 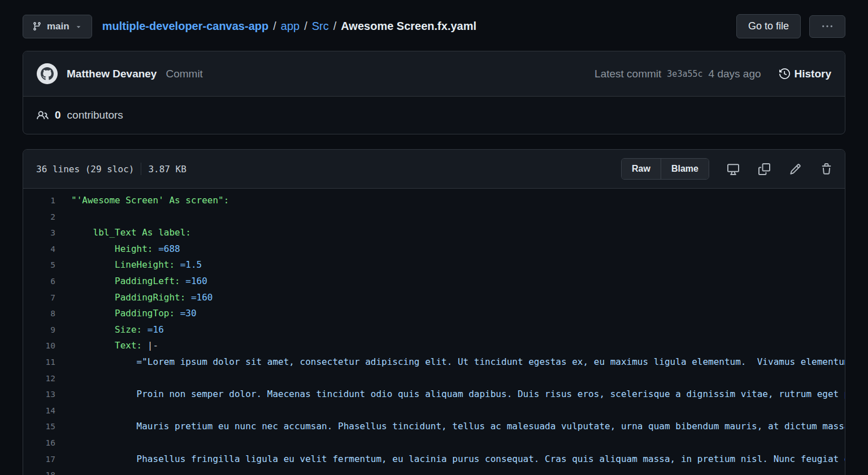 I want to click on edit-file-button, so click(x=796, y=169).